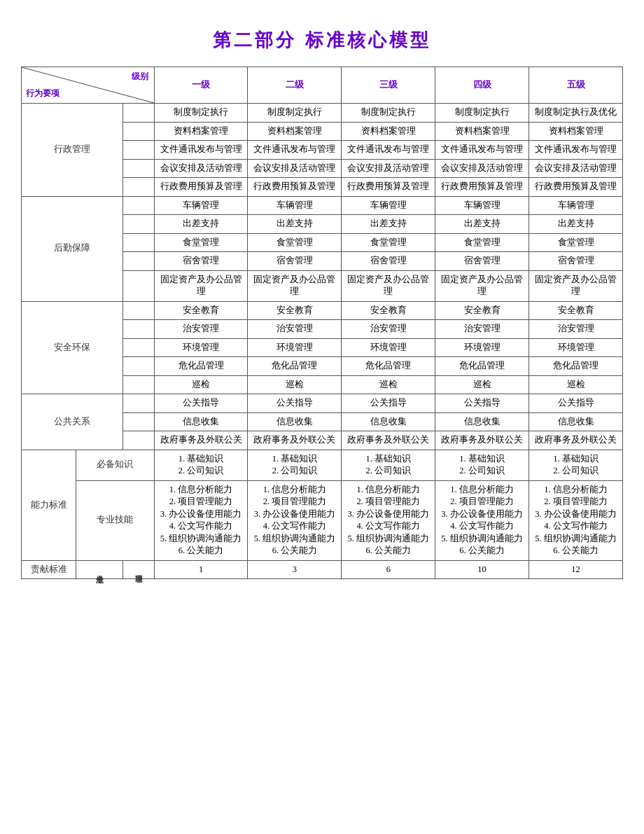 This screenshot has width=644, height=834. I want to click on contribution-row: 责献标准 专业成果 项目管理 1 3 6 10 12, so click(322, 570).